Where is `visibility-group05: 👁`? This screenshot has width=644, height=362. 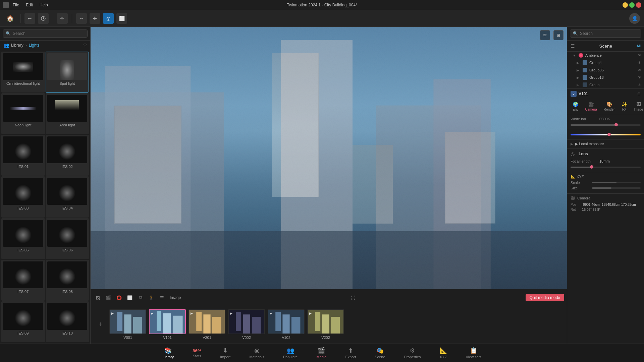
visibility-group05: 👁 is located at coordinates (639, 70).